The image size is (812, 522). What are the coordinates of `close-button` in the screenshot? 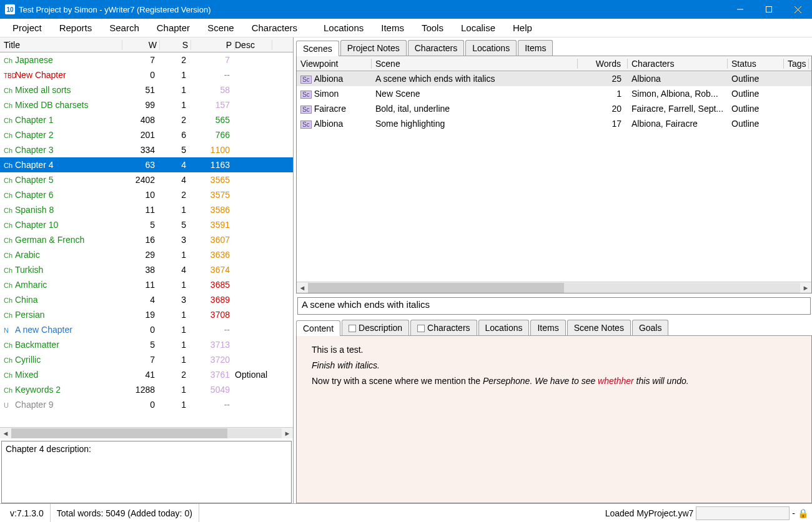 It's located at (798, 9).